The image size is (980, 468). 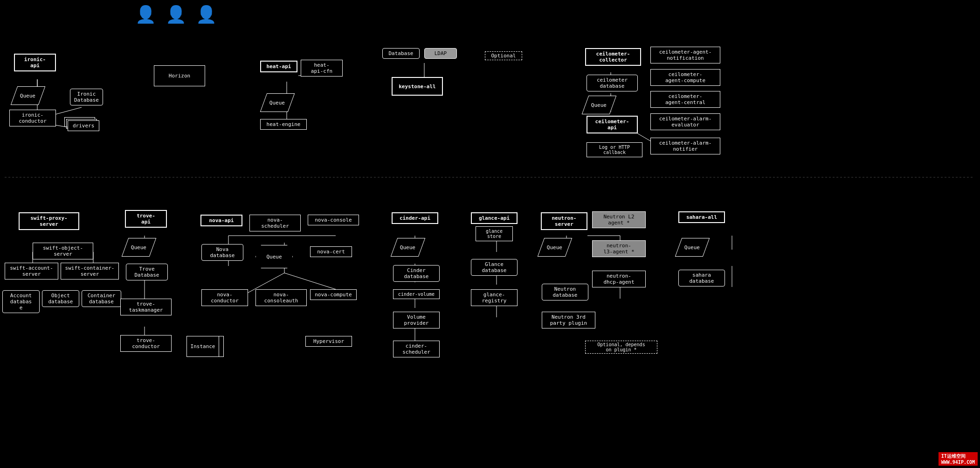 I want to click on sahara-queue-label: Queue, so click(x=692, y=247).